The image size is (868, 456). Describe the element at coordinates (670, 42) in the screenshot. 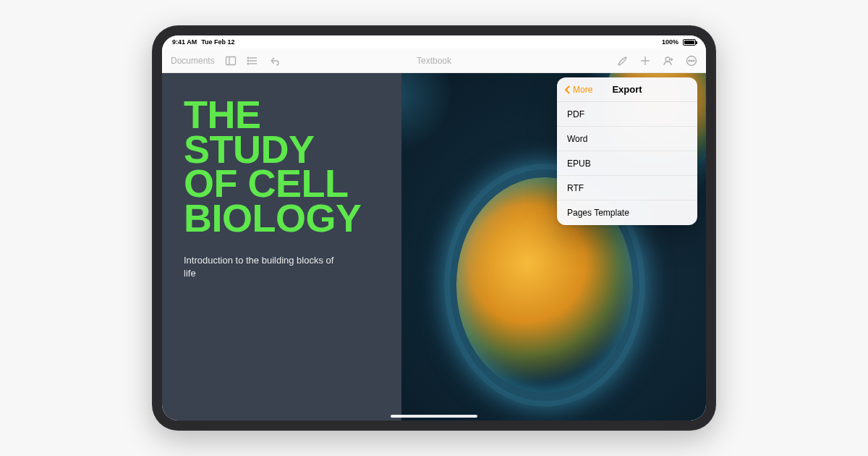

I see `status-battery-pct: 100%` at that location.